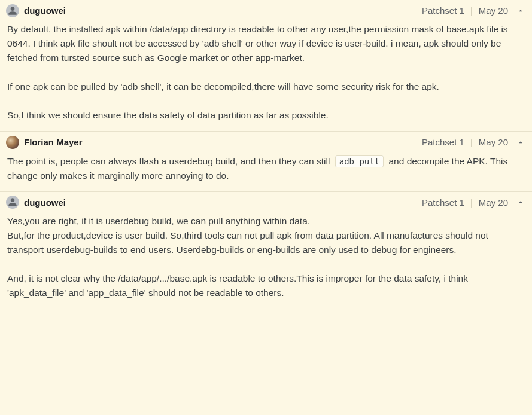  I want to click on comment-text: If one apk can be pulled by 'adb shell',…, so click(266, 87).